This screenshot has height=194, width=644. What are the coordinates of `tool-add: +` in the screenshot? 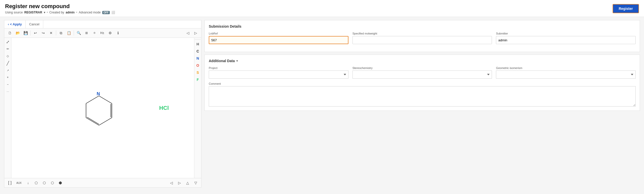 It's located at (8, 77).